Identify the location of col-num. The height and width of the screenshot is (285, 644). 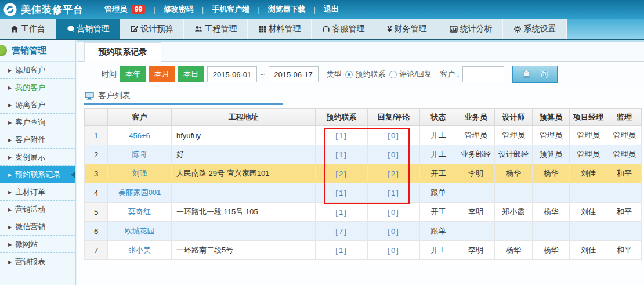
(96, 117).